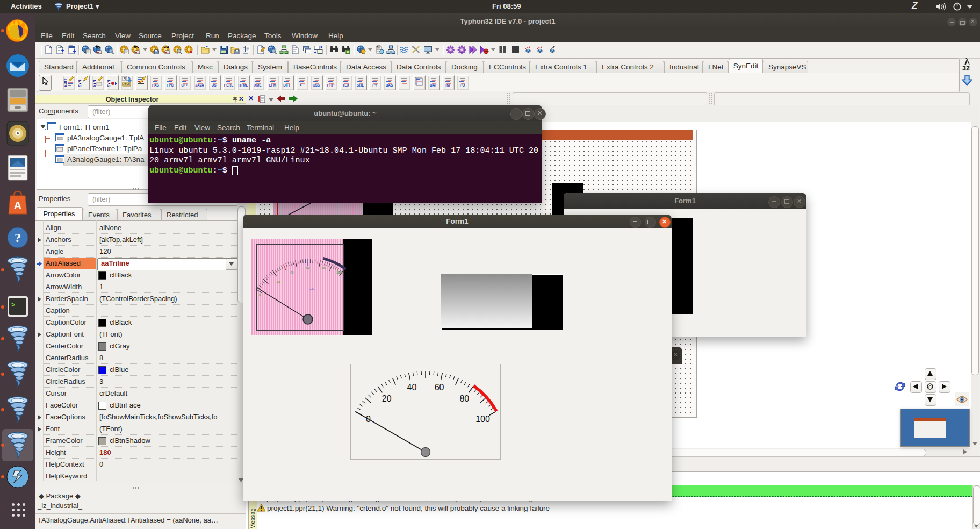  I want to click on svg-text: BAT, so click(433, 85).